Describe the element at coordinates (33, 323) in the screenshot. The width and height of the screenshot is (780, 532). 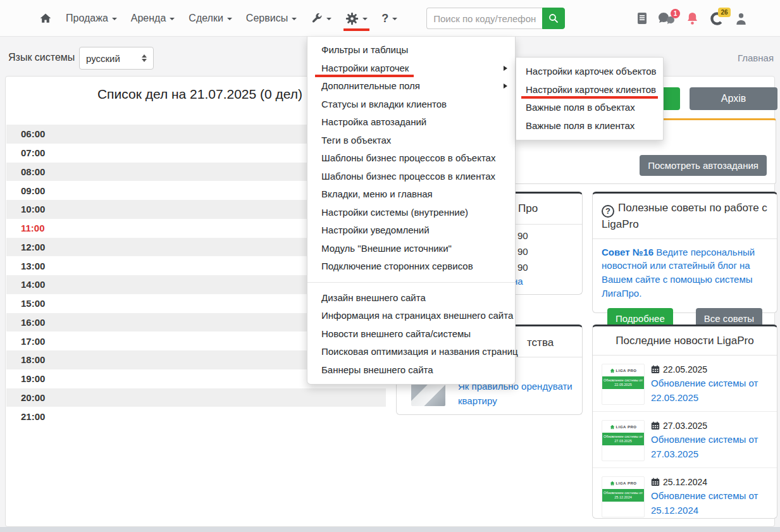
I see `time-label: 16:00` at that location.